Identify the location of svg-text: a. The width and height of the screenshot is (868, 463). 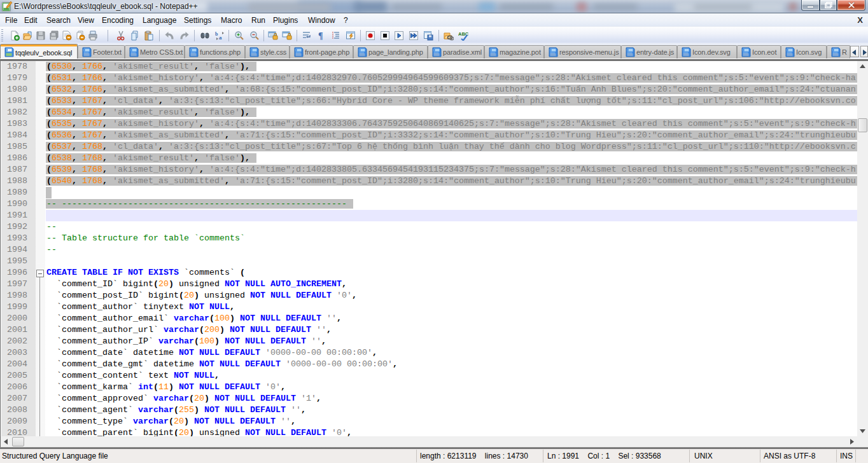
(220, 38).